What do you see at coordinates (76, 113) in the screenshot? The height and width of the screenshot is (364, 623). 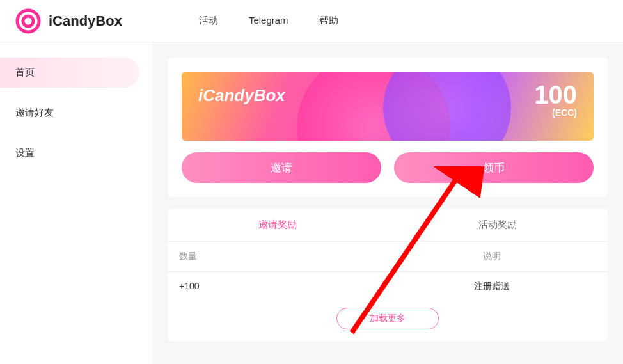 I see `sidebar-item-invite: 邀请好友` at bounding box center [76, 113].